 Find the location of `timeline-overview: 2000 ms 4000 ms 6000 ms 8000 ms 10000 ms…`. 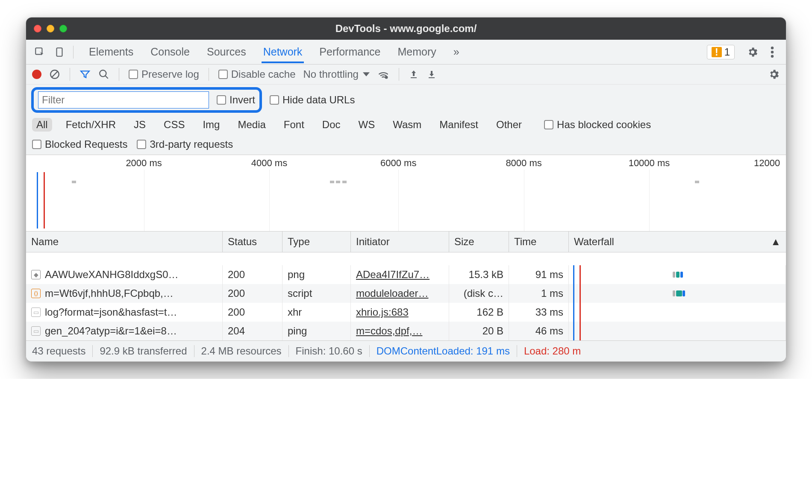

timeline-overview: 2000 ms 4000 ms 6000 ms 8000 ms 10000 ms… is located at coordinates (406, 193).